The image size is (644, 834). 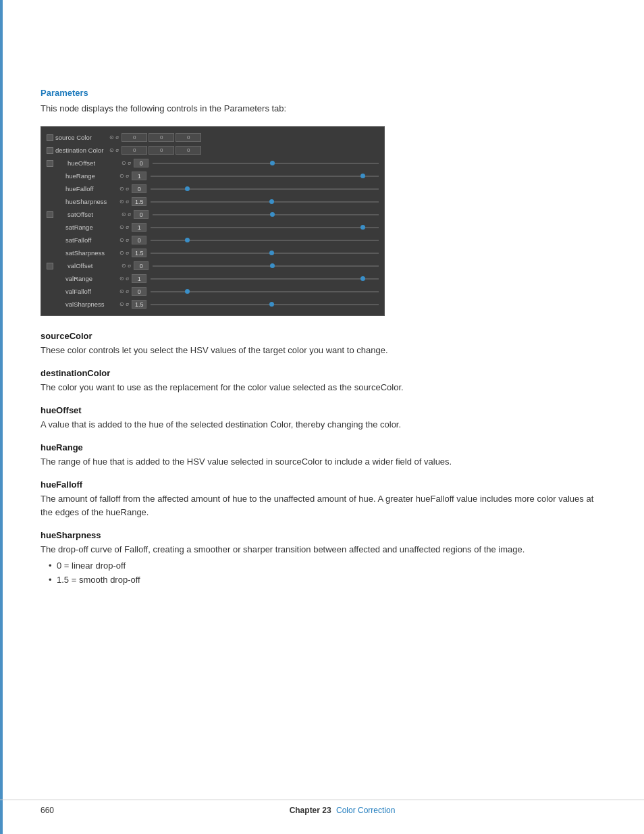 I want to click on slider-hueOffset, so click(x=266, y=163).